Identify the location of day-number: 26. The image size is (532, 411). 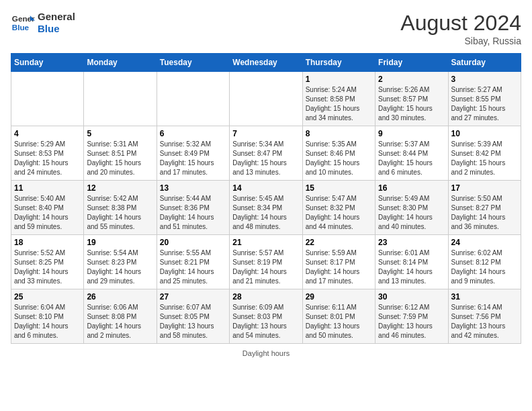
(120, 297).